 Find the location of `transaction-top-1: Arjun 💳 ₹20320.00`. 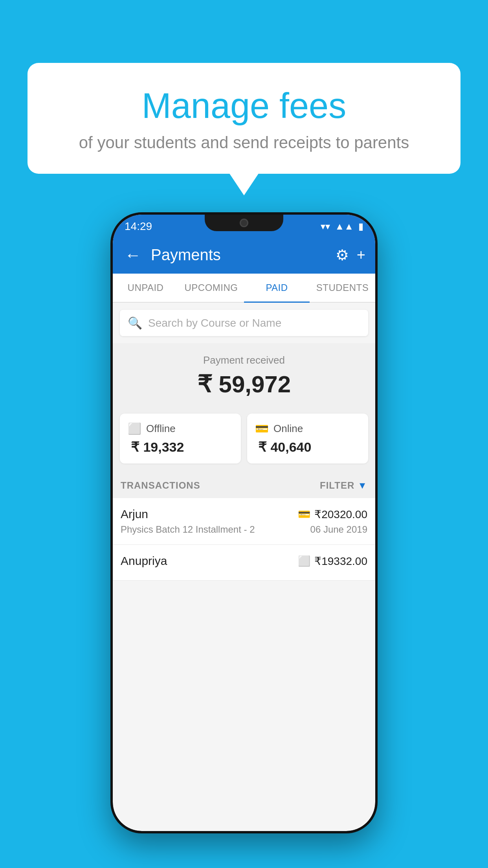

transaction-top-1: Arjun 💳 ₹20320.00 is located at coordinates (244, 514).